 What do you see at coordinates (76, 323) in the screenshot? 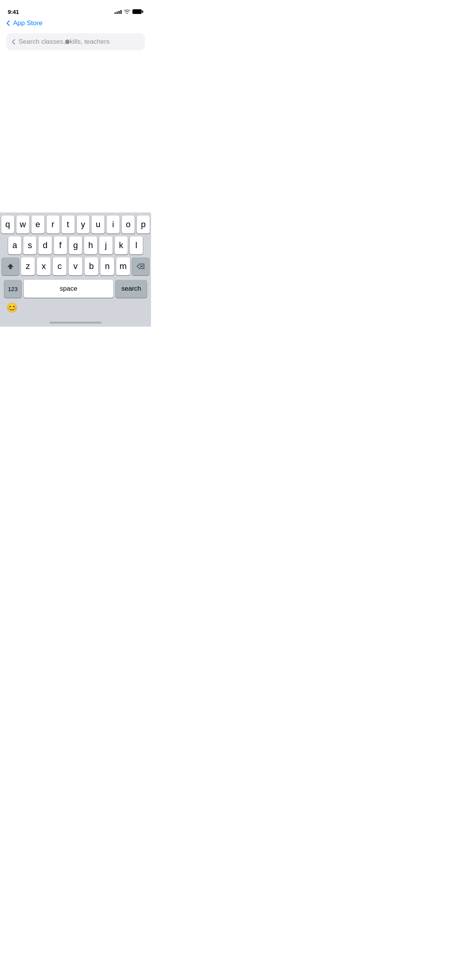
I see `home-bar` at bounding box center [76, 323].